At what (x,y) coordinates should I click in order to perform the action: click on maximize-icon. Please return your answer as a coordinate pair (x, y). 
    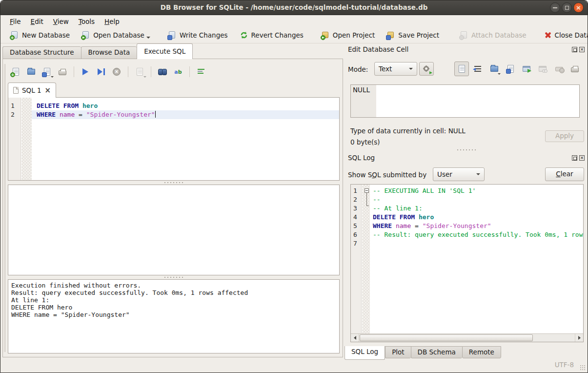
    Looking at the image, I should click on (567, 8).